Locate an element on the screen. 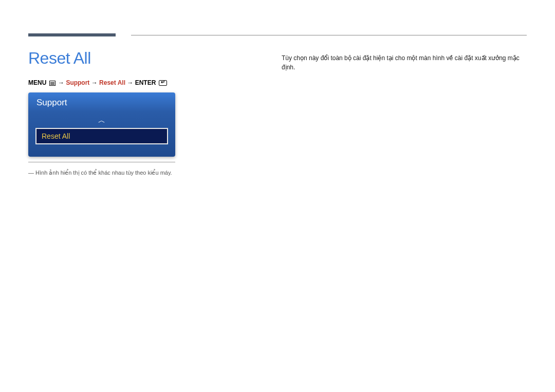 This screenshot has width=555, height=392. osd-header: Support is located at coordinates (102, 102).